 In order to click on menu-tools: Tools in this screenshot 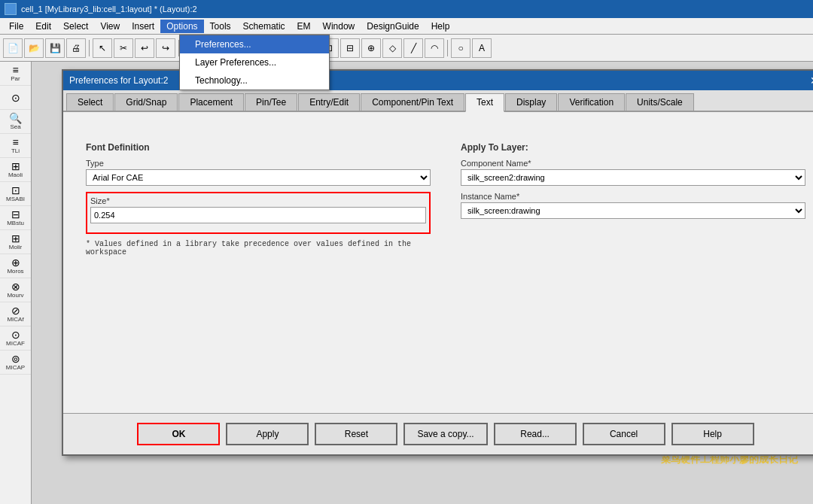, I will do `click(221, 26)`.